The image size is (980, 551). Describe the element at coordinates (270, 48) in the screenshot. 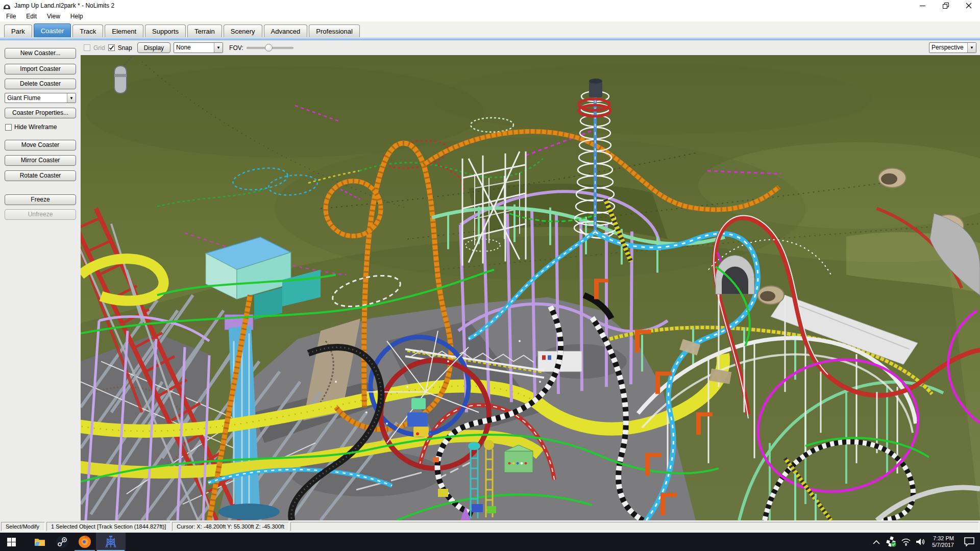

I see `fov-slider` at that location.